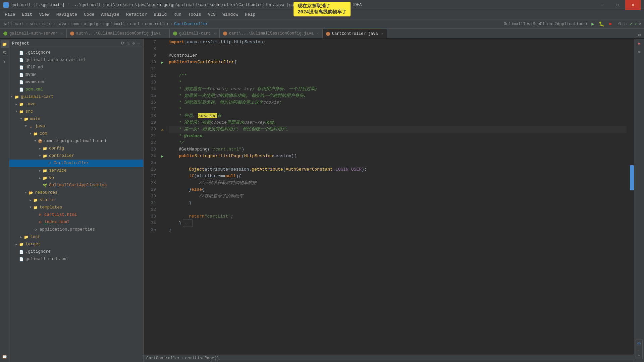  Describe the element at coordinates (76, 193) in the screenshot. I see `tree-resources: ▼ 📂 resources` at that location.